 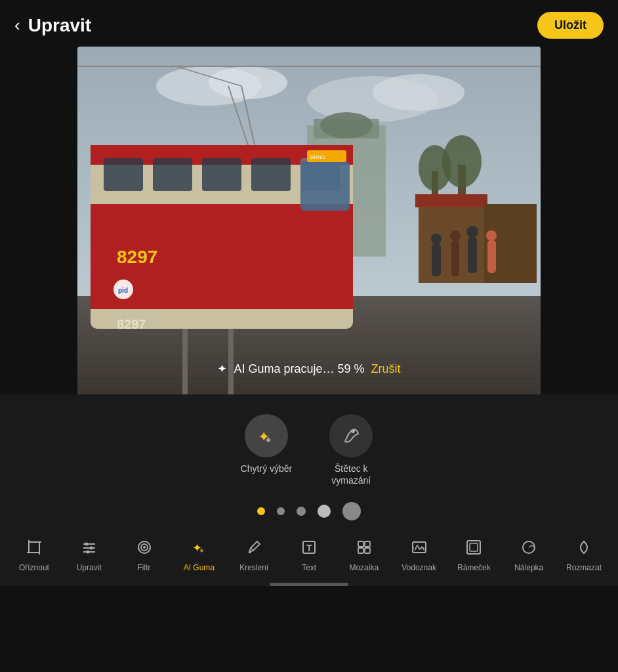 I want to click on frame-label: Rámeček, so click(x=474, y=568).